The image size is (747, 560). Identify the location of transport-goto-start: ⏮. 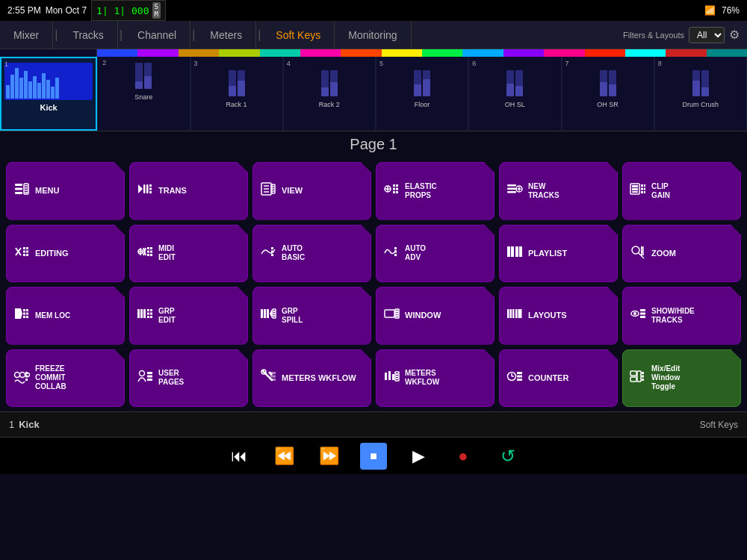
(239, 456).